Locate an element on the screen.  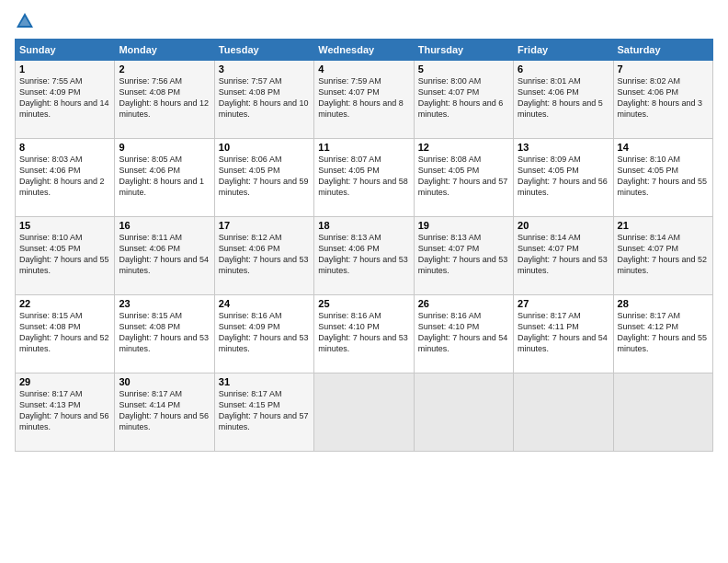
column-header-monday: Monday is located at coordinates (165, 50).